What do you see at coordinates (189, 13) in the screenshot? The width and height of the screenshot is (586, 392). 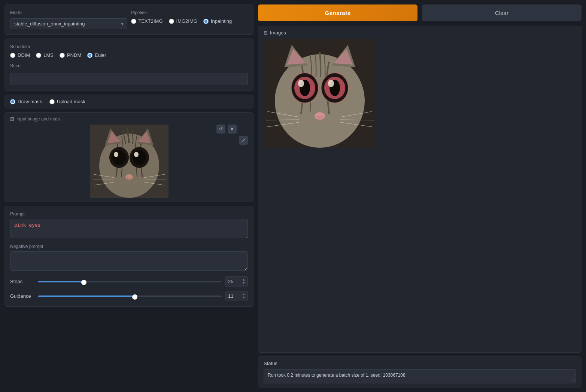 I see `pipeline-label: Pipeline` at bounding box center [189, 13].